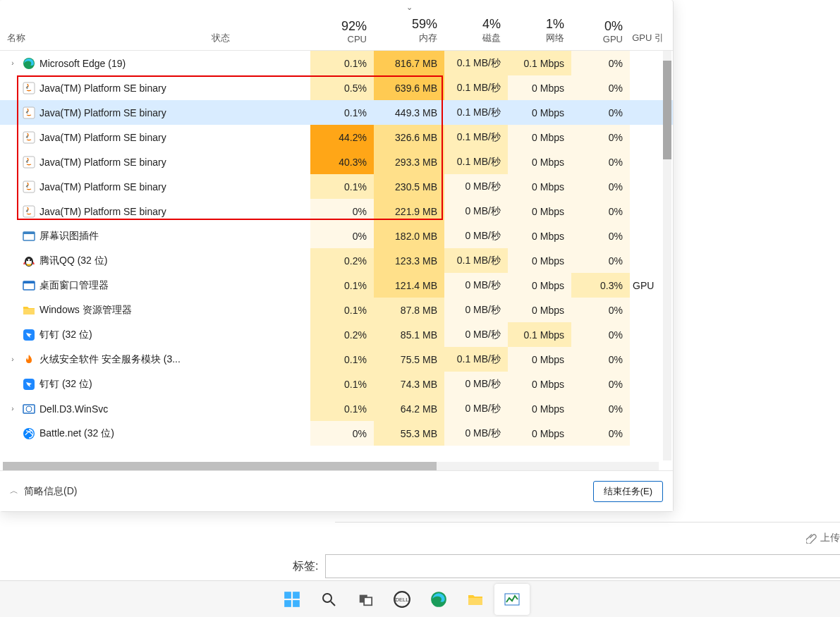 This screenshot has width=840, height=617. What do you see at coordinates (73, 409) in the screenshot?
I see `process-name: Dell.D3.WinSvc` at bounding box center [73, 409].